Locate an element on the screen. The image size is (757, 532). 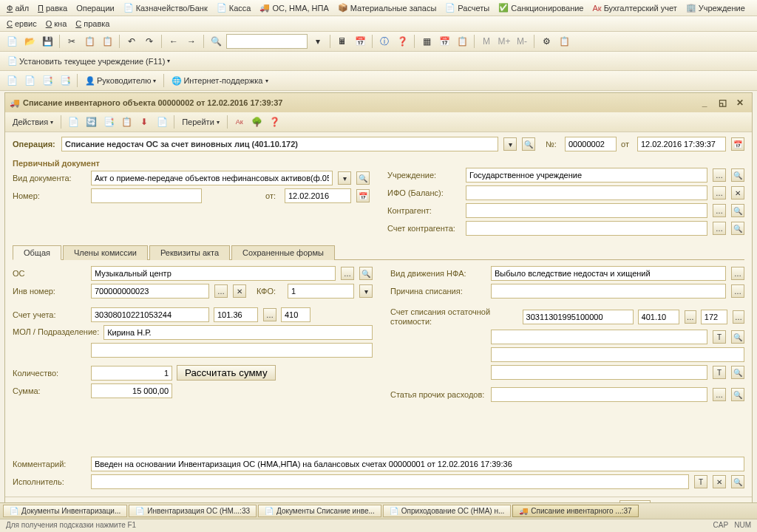
inv-field is located at coordinates (150, 291).